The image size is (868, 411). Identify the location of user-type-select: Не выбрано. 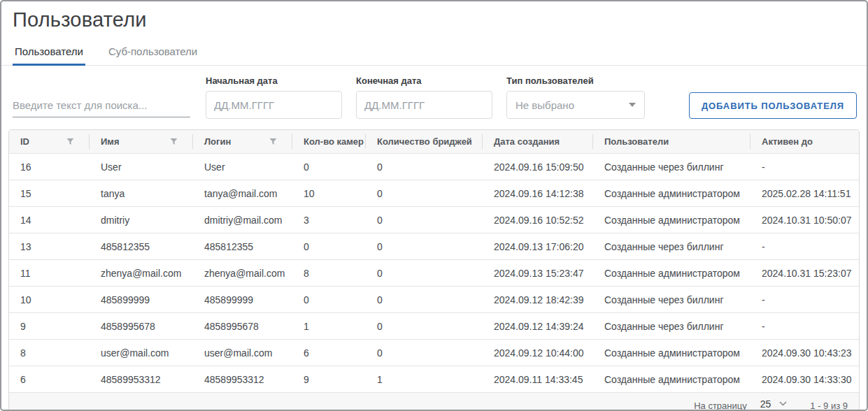
(576, 105).